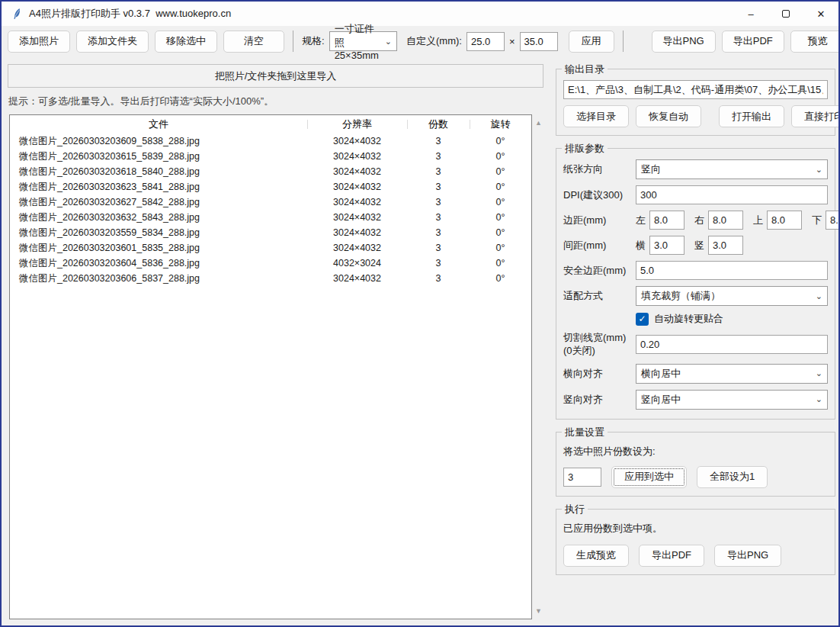 Image resolution: width=840 pixels, height=627 pixels. What do you see at coordinates (596, 555) in the screenshot?
I see `generate-preview-button: 生成预览` at bounding box center [596, 555].